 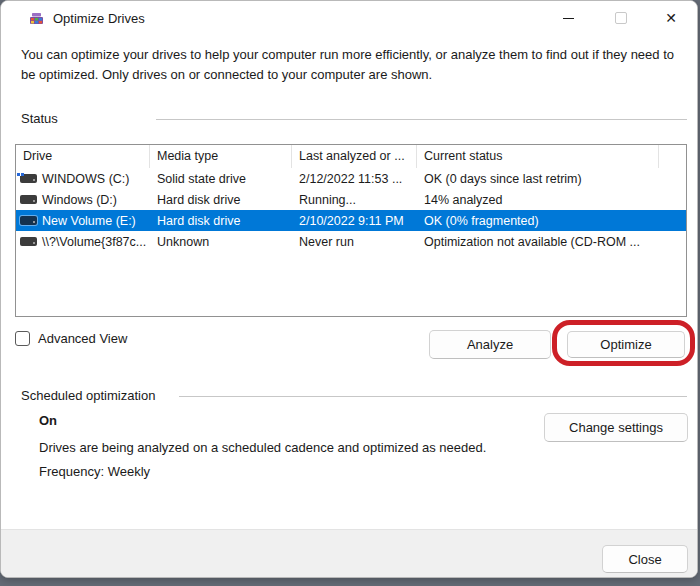 I want to click on system-drive-icon, so click(x=28, y=178).